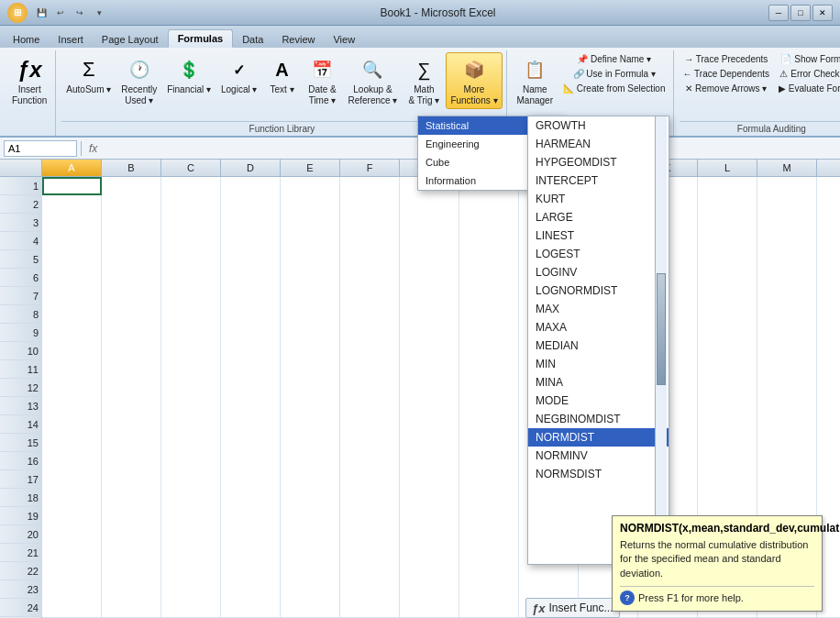  I want to click on stat-scrollbar, so click(660, 340).